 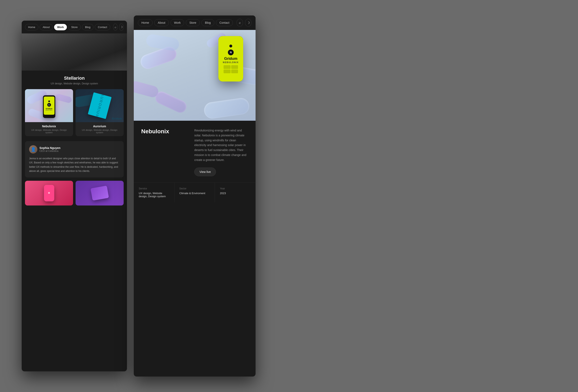 What do you see at coordinates (49, 113) in the screenshot?
I see `nebulonix-card: N Gridum NEBULONIX Nebulonix UX design, …` at bounding box center [49, 113].